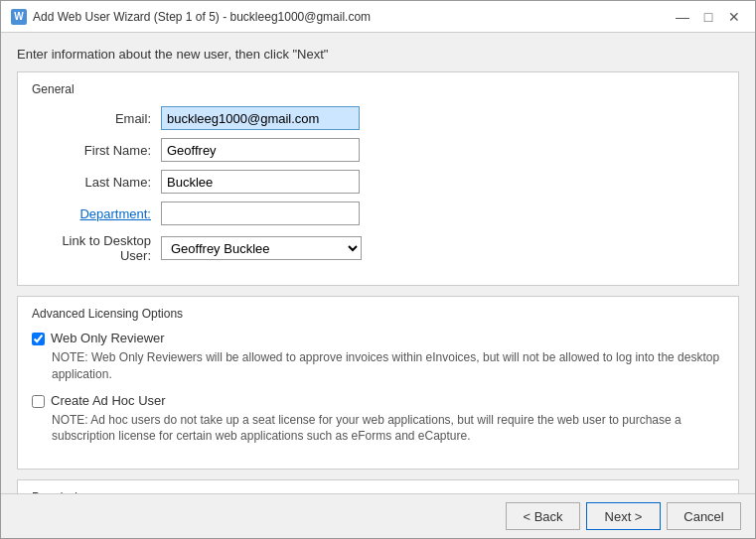 The width and height of the screenshot is (756, 539). Describe the element at coordinates (96, 214) in the screenshot. I see `department-label: Department:` at that location.